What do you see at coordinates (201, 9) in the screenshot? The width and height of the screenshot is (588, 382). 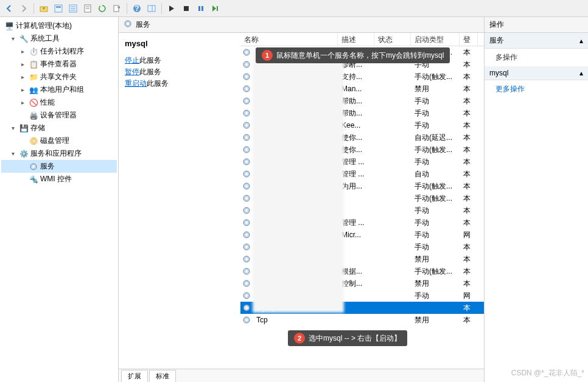 I see `pause-icon` at bounding box center [201, 9].